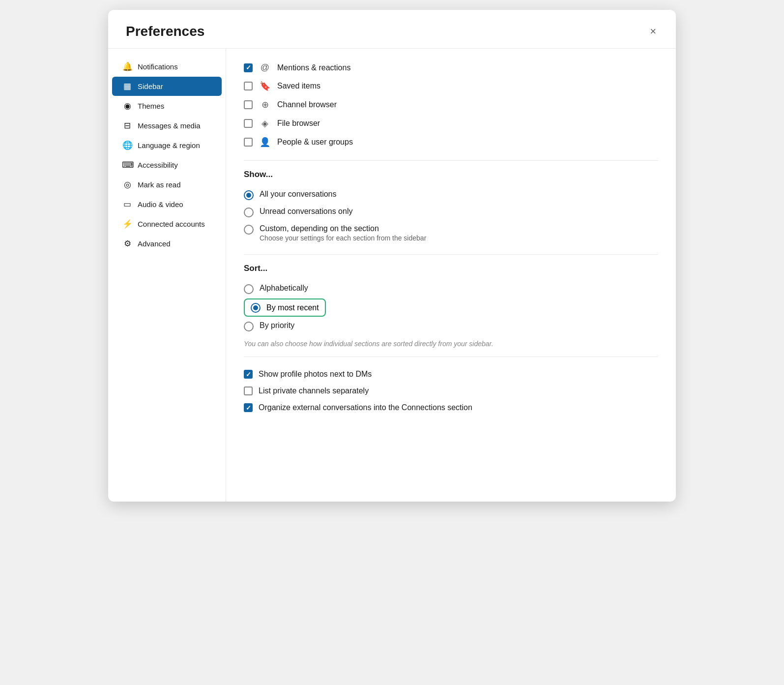  I want to click on radio-btn-show-custom, so click(249, 230).